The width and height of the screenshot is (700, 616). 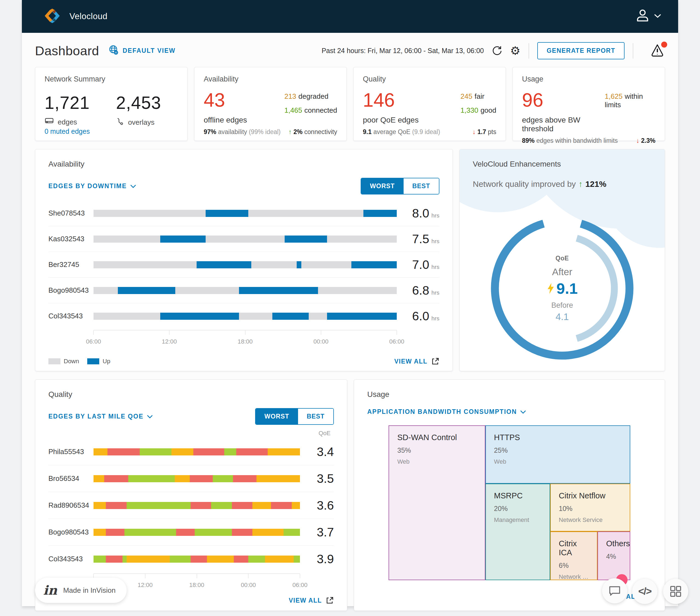 What do you see at coordinates (320, 452) in the screenshot?
I see `qoe-value: 3.4` at bounding box center [320, 452].